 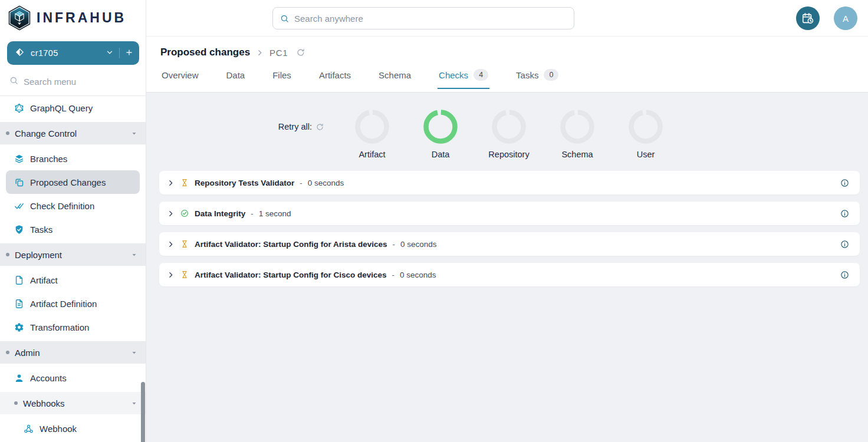 I want to click on check-ring-schema: Schema, so click(x=577, y=134).